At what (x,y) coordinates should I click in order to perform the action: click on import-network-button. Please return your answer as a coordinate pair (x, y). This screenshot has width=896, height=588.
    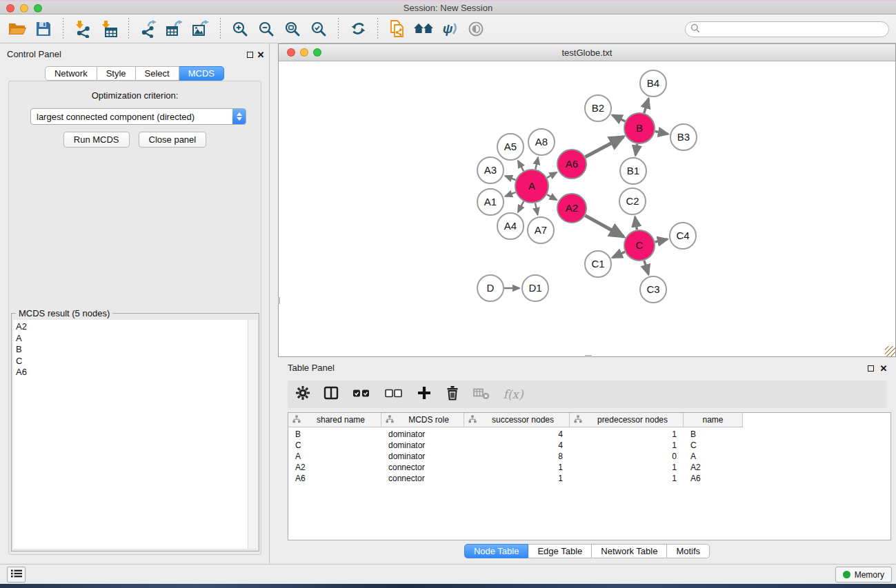
    Looking at the image, I should click on (83, 29).